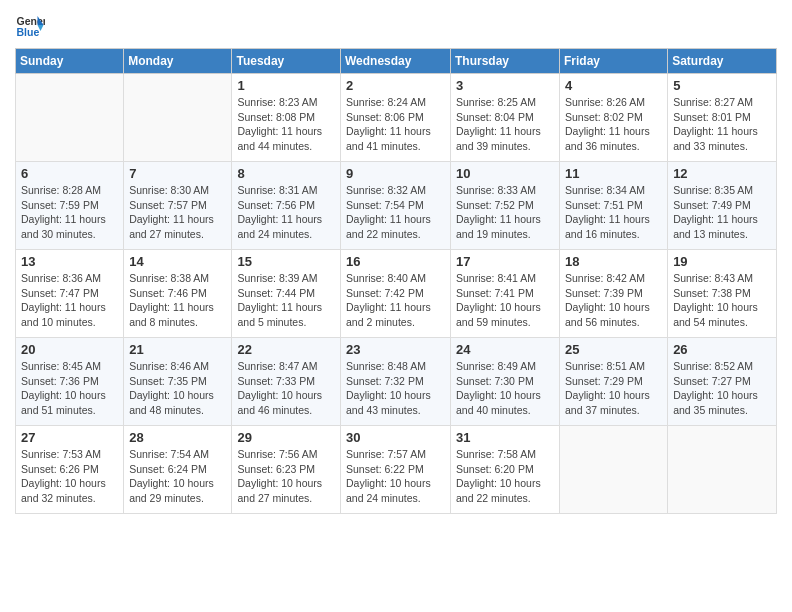 This screenshot has height=612, width=792. I want to click on calendar-cell: 31Sunrise: 7:58 AM Sunset: 6:20 PM Dayli…, so click(506, 470).